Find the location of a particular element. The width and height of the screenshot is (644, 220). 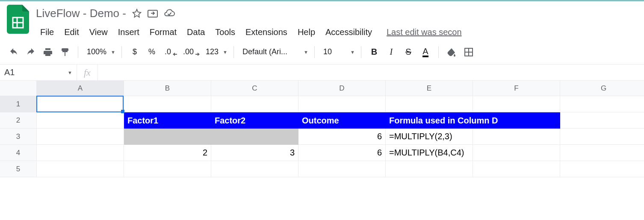

row-header-2: 2 is located at coordinates (18, 120).